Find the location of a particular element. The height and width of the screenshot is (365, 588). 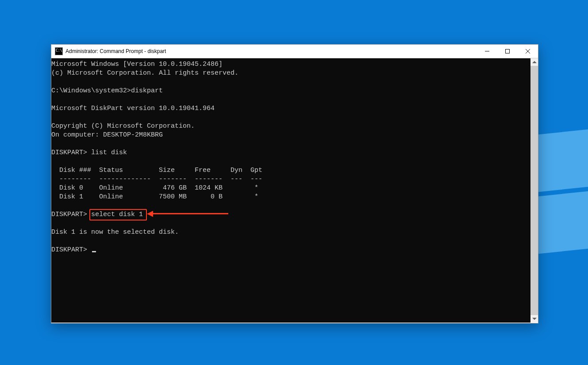

terminal-line: Disk 1 Online 7500 MB 0 B * is located at coordinates (155, 197).